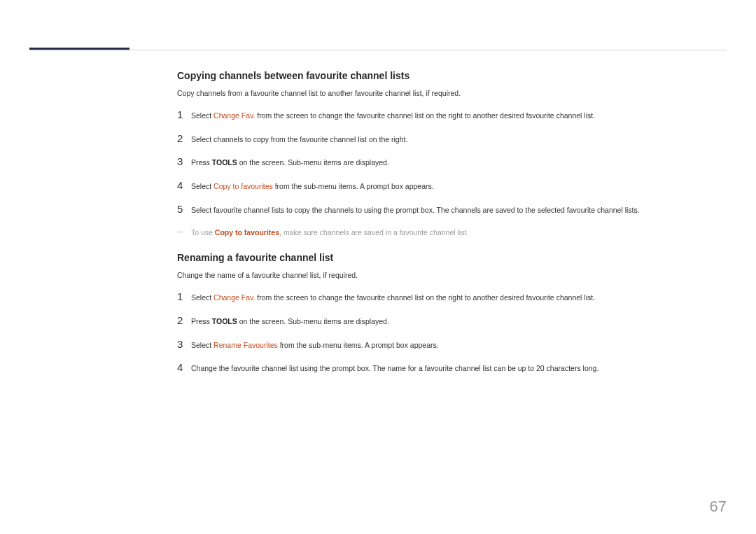 This screenshot has height=534, width=756. Describe the element at coordinates (184, 210) in the screenshot. I see `step-number: 5` at that location.